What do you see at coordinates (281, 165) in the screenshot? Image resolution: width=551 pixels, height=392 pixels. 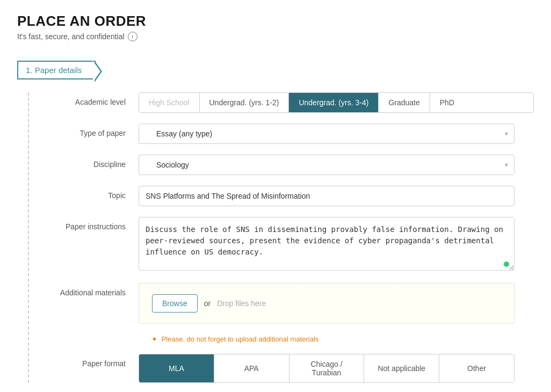 I see `discipline-row: Discipline 🔍 Sociology ▾` at bounding box center [281, 165].